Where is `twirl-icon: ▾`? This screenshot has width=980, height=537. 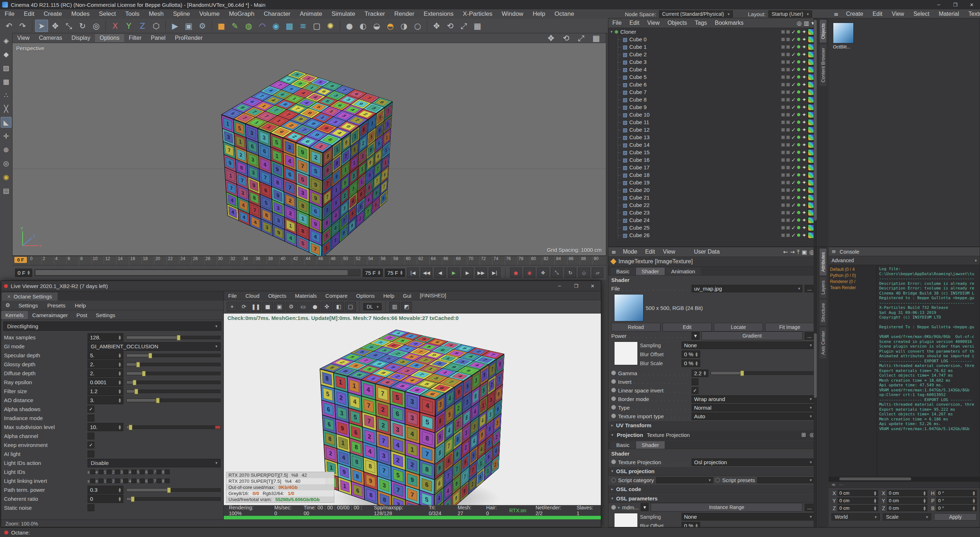 twirl-icon: ▾ is located at coordinates (612, 471).